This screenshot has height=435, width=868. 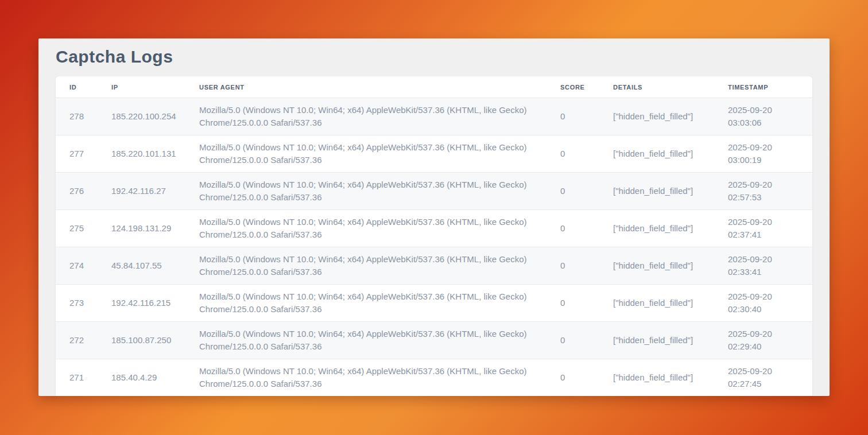 I want to click on cell-timestamp: 2025-09-20 02:37:41, so click(x=764, y=228).